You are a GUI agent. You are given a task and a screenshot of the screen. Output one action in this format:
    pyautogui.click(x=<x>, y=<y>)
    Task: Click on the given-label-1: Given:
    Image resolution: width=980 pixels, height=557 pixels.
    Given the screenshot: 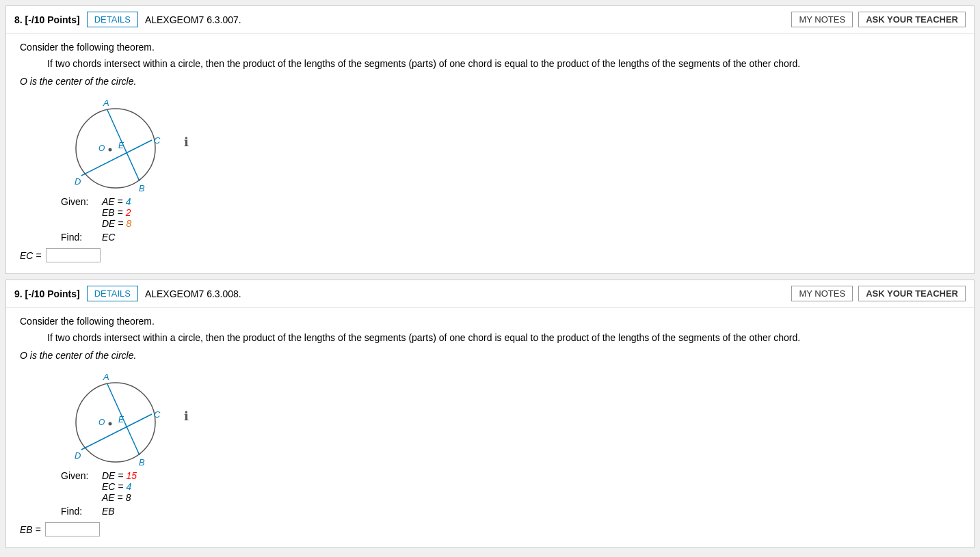 What is the action you would take?
    pyautogui.click(x=81, y=487)
    